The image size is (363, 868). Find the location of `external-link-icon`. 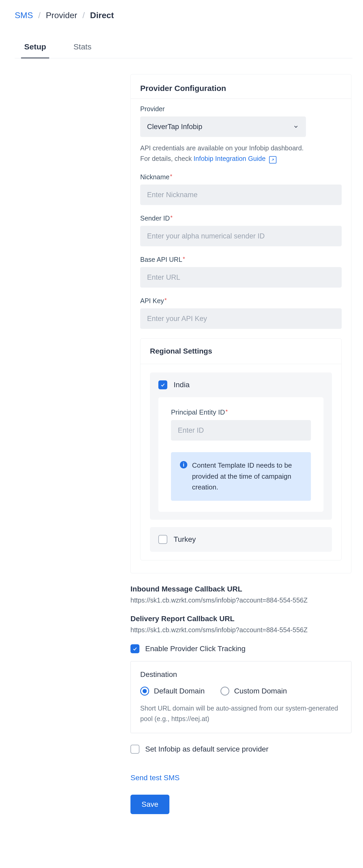

external-link-icon is located at coordinates (273, 160).